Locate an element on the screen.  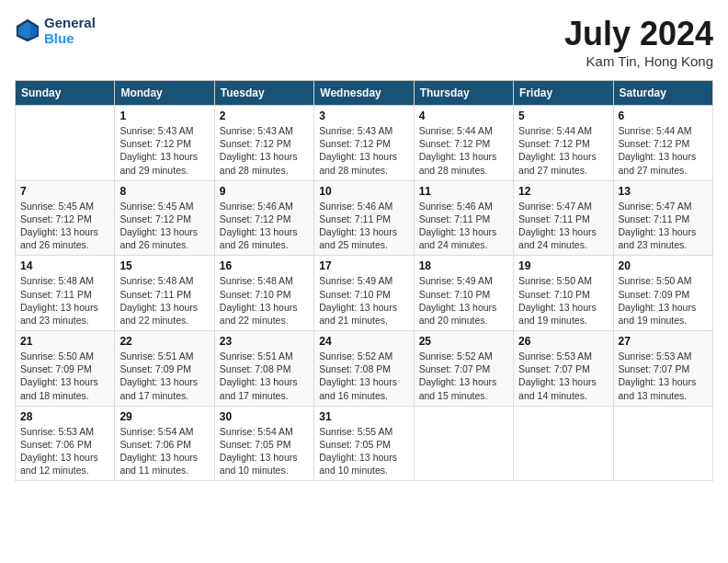
day-info: Sunrise: 5:55 AM Sunset: 7:05 PM Dayligh… is located at coordinates (364, 451).